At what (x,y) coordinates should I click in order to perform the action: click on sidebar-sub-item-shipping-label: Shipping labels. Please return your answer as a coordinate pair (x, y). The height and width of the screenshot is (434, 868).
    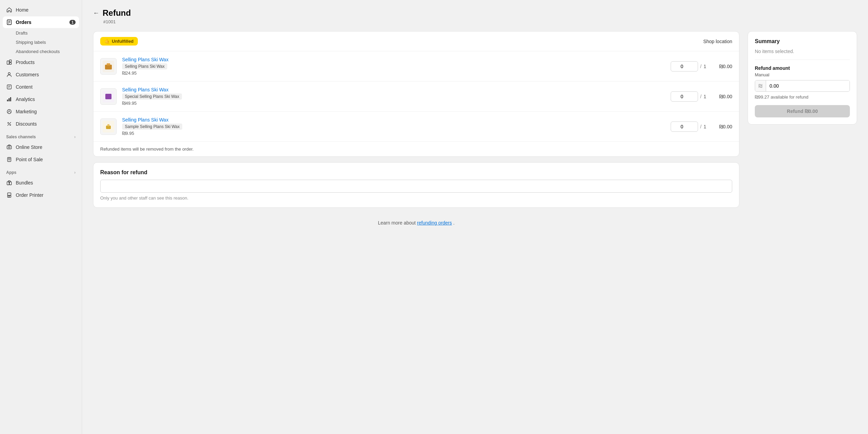
    Looking at the image, I should click on (31, 42).